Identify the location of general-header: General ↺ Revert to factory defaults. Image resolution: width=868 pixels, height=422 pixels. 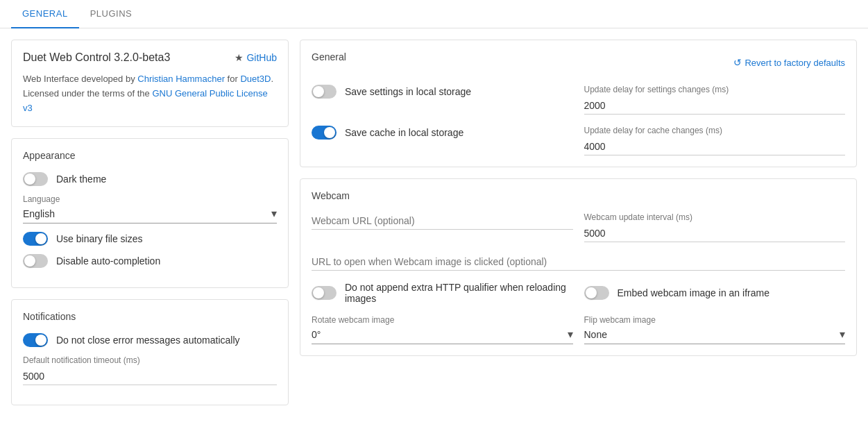
(579, 62).